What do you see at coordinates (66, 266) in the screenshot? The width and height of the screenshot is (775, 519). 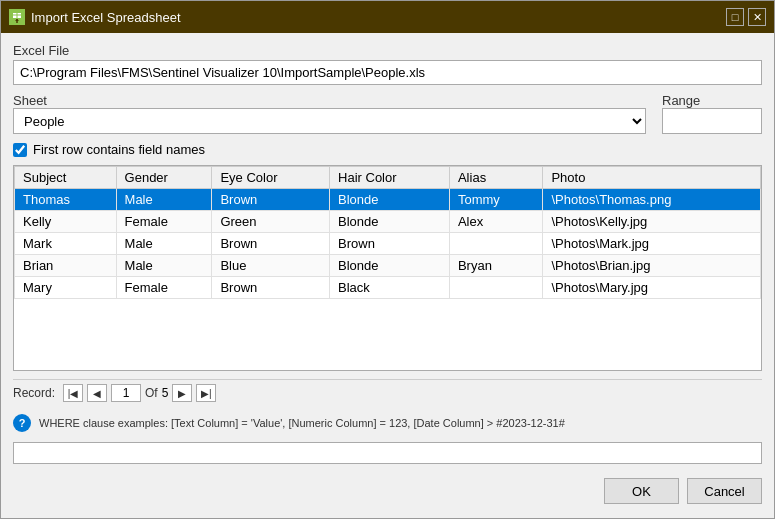 I see `table-cell: Brian` at bounding box center [66, 266].